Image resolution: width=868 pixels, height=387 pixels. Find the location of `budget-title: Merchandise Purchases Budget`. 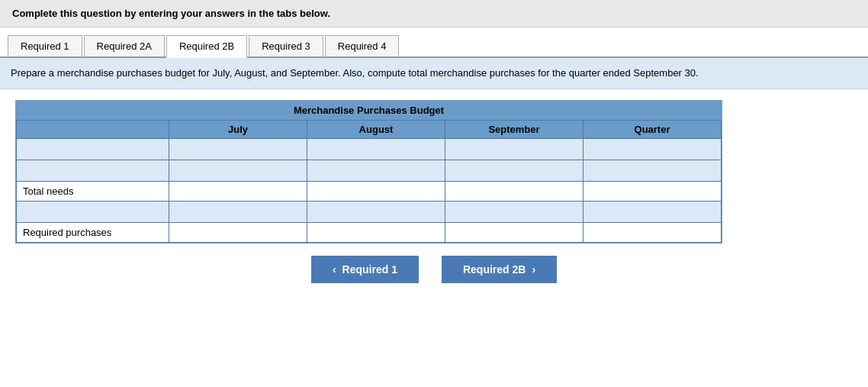

budget-title: Merchandise Purchases Budget is located at coordinates (369, 110).